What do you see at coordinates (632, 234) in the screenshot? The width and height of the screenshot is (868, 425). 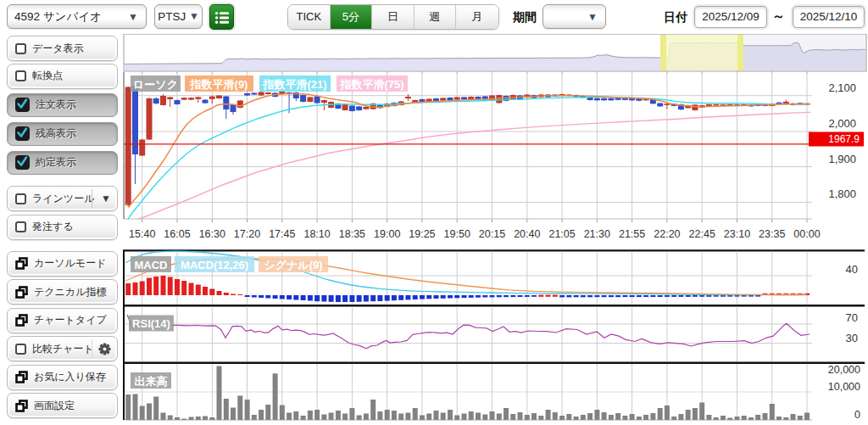 I see `svg-text: 21:55` at bounding box center [632, 234].